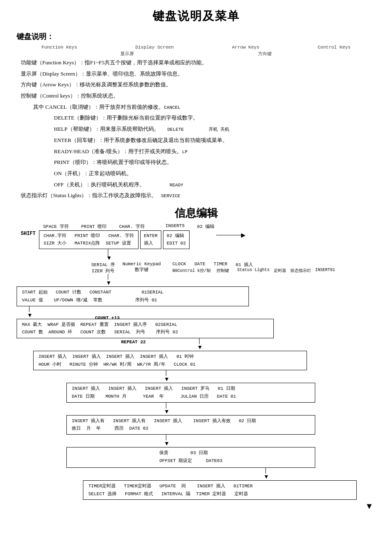  I want to click on desc-ready-head: READY/HEAD（准备/喷头）：用于打开或关闭喷头。LP, so click(198, 152).